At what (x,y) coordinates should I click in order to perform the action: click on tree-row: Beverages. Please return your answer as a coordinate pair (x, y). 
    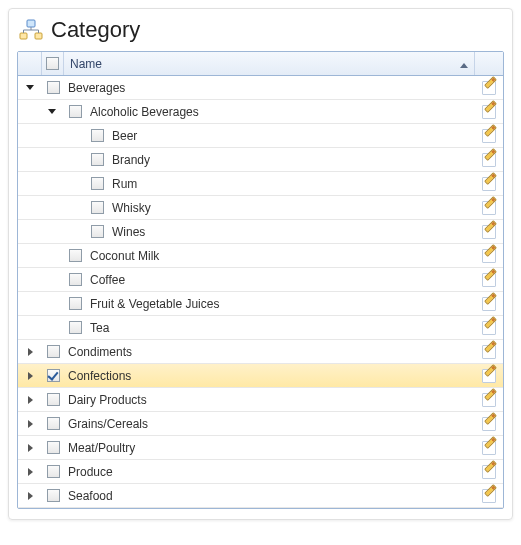
    Looking at the image, I should click on (260, 88).